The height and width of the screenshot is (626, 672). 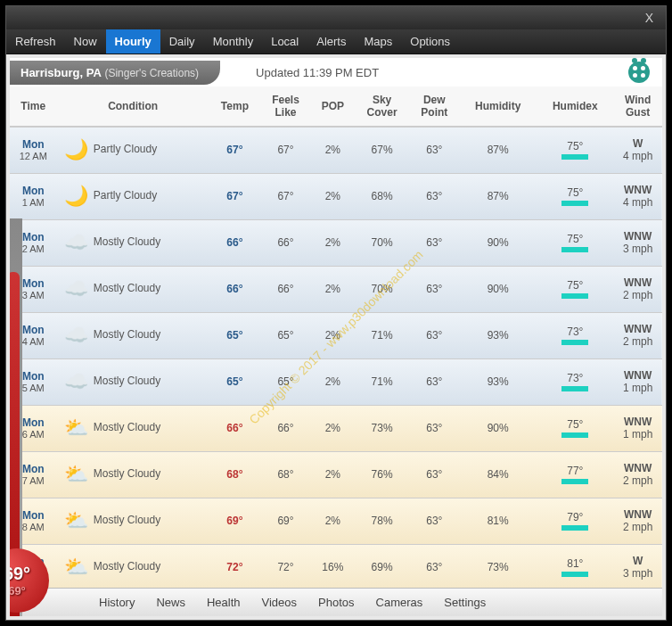 What do you see at coordinates (639, 72) in the screenshot?
I see `ladybug-icon` at bounding box center [639, 72].